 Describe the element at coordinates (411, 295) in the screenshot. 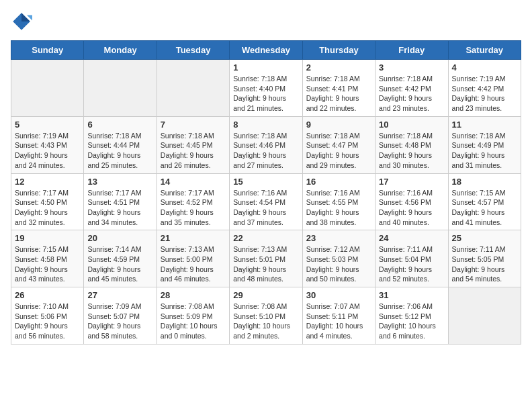

I see `day-number: 31` at that location.